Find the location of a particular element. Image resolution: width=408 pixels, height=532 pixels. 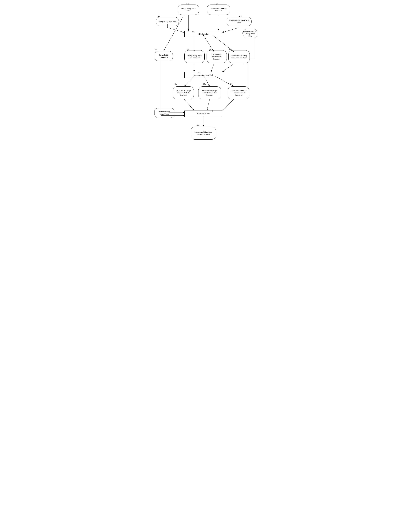

label-463a: 463a is located at coordinates (175, 84).